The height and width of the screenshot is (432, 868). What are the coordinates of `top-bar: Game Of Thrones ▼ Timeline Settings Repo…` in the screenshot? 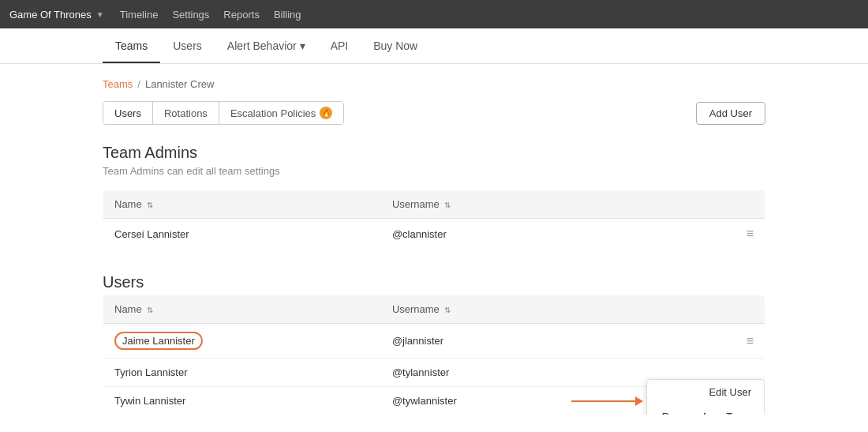 It's located at (434, 14).